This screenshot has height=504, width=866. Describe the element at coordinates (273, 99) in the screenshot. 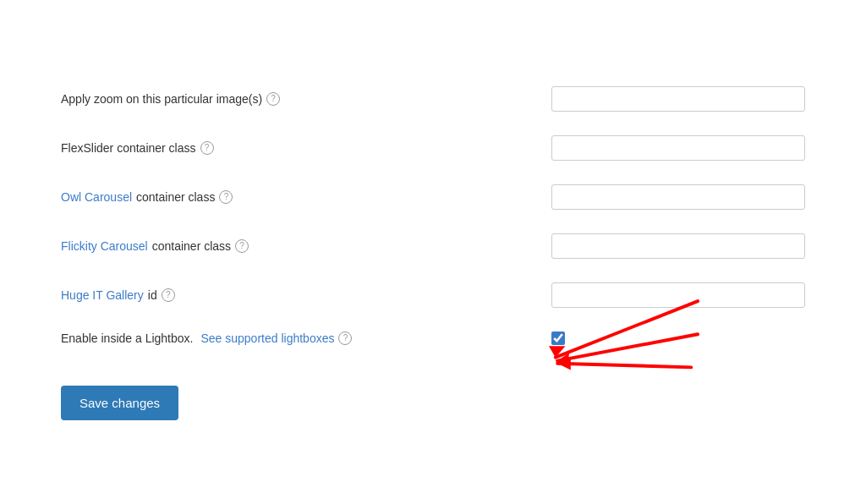

I see `zoom-help-icon: ?` at that location.